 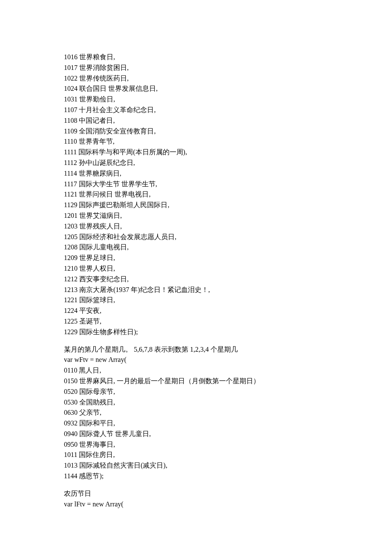 I want to click on text-line: 1016 世界粮食日,, so click(x=196, y=57).